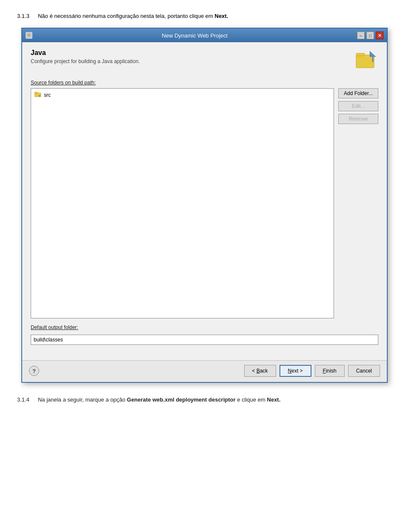  Describe the element at coordinates (358, 93) in the screenshot. I see `add-folder-button: Add Folder...` at that location.